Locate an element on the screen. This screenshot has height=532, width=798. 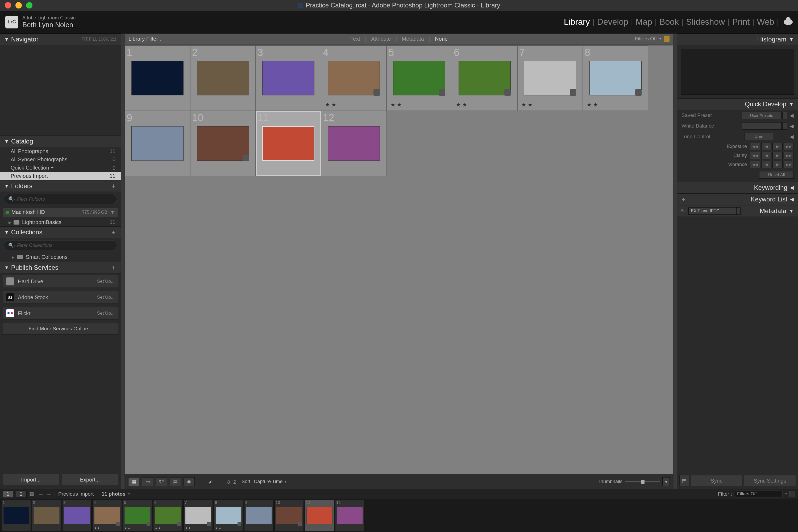
module-book: Book is located at coordinates (669, 22).